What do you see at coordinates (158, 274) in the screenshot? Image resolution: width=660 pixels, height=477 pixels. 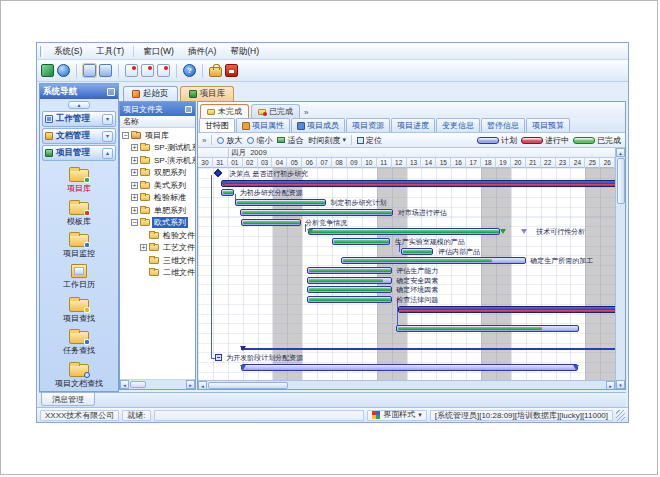 I see `tree-node-二维文件: 二维文件` at bounding box center [158, 274].